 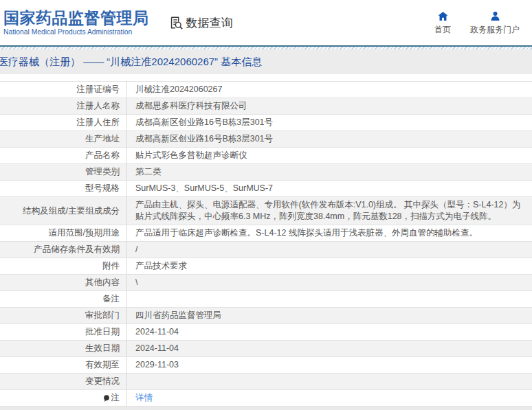 I want to click on table-row: 生产地址成都高新区创业路16号B栋3层301号, so click(x=266, y=139).